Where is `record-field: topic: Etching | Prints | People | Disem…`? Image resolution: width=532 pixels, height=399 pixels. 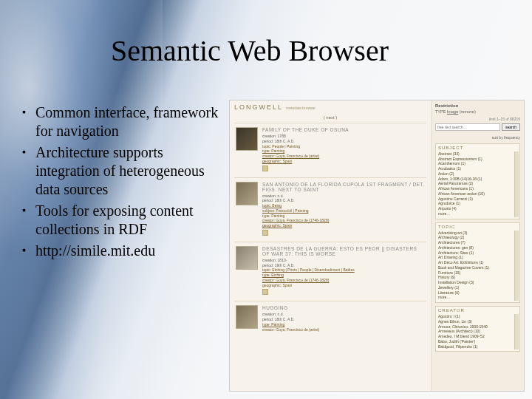
record-field: topic: Etching | Prints | People | Disem… is located at coordinates (344, 270).